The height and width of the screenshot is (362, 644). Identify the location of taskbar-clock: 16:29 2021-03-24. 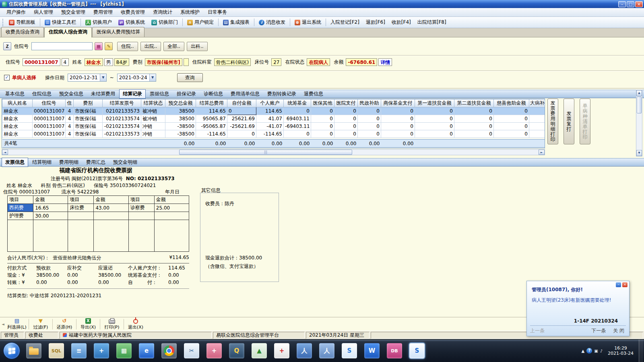
(621, 351).